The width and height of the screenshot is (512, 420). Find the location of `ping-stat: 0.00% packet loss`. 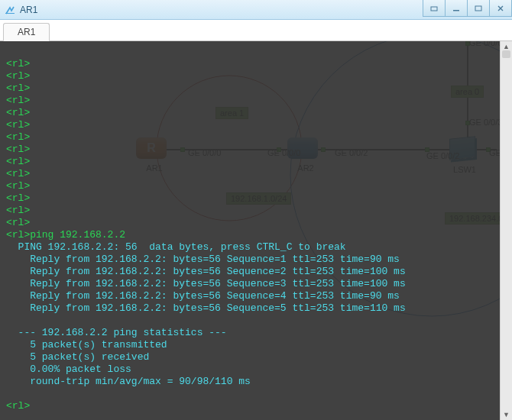

ping-stat: 0.00% packet loss is located at coordinates (69, 370).